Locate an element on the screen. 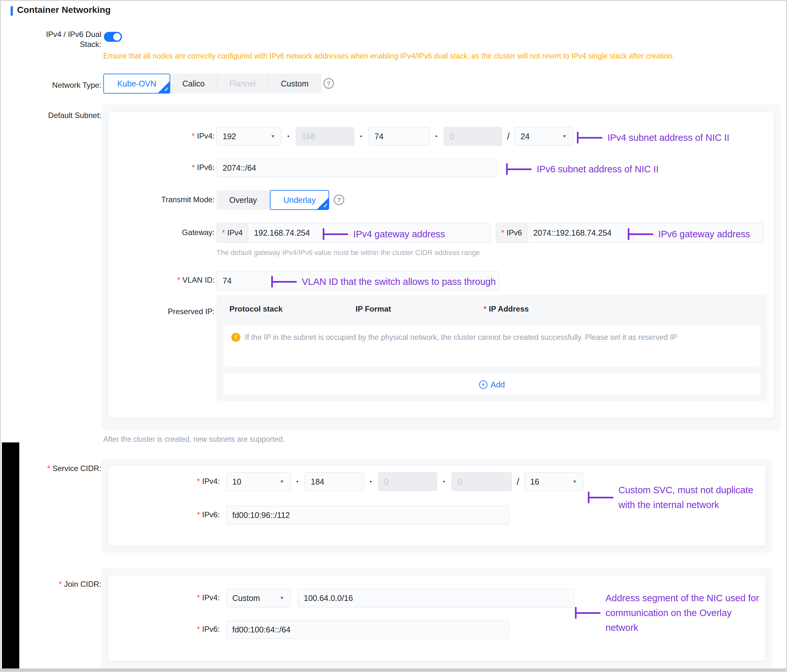 This screenshot has height=672, width=787. tab-calico: Calico is located at coordinates (194, 84).